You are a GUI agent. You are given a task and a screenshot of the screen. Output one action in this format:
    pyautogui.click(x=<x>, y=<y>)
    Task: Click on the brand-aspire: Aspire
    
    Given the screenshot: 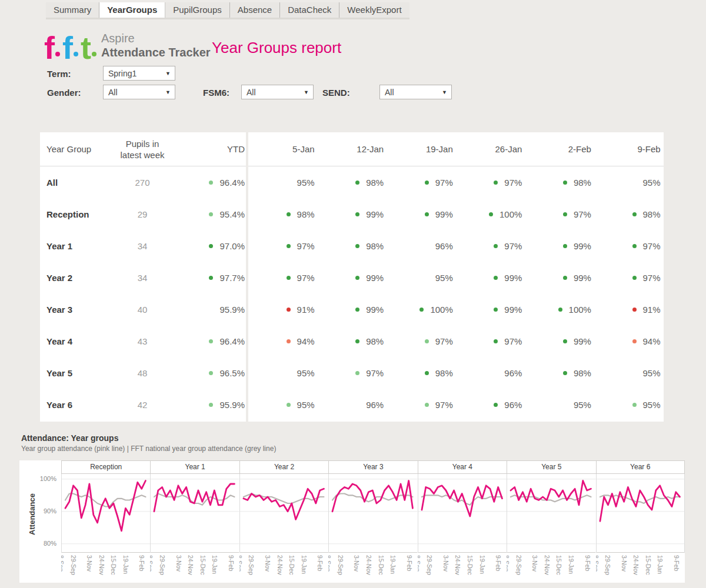 What is the action you would take?
    pyautogui.click(x=156, y=38)
    